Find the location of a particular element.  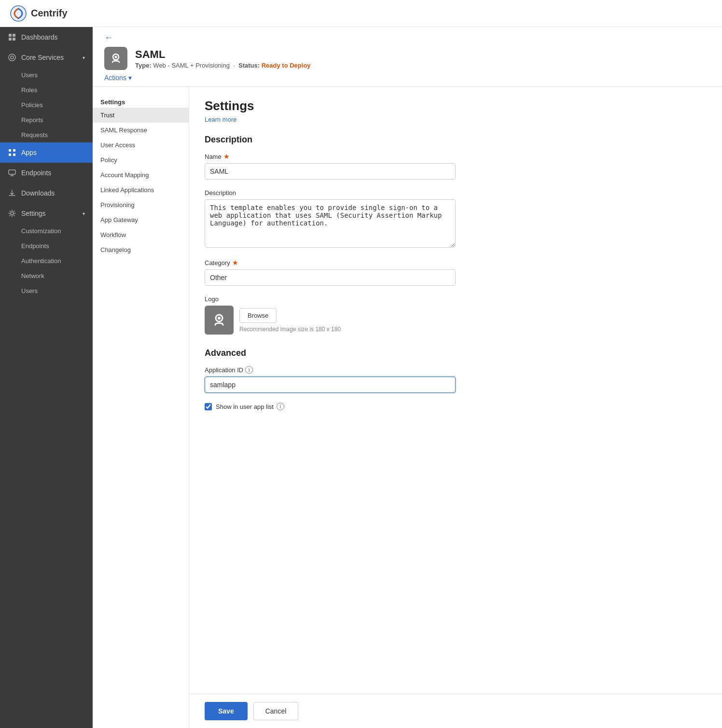

app-name: SAML is located at coordinates (223, 55).